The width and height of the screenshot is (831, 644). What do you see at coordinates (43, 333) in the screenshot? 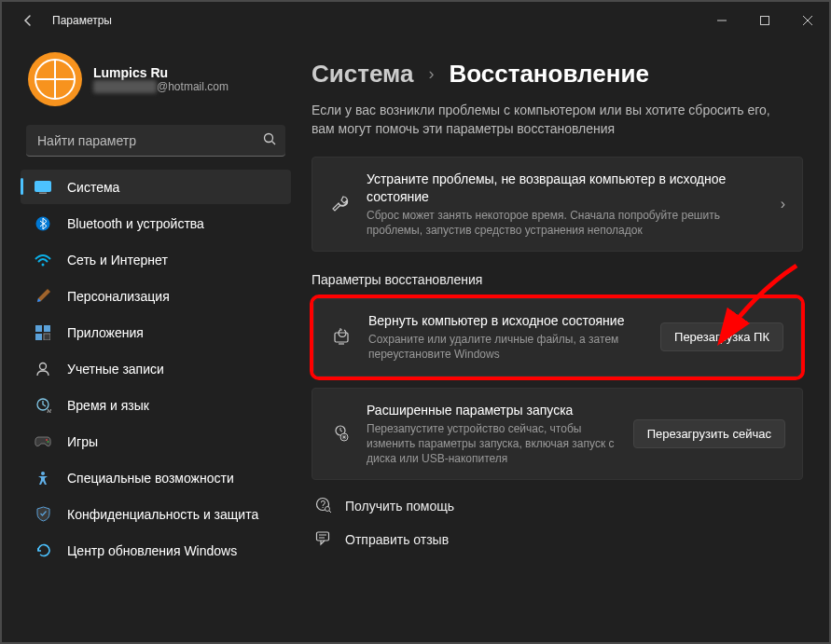
I see `apps-icon` at bounding box center [43, 333].